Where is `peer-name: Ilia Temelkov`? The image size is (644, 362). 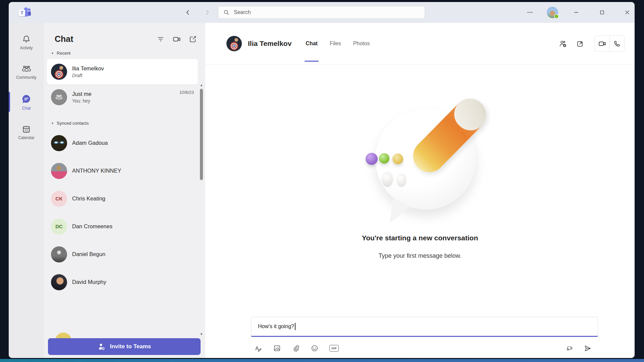
peer-name: Ilia Temelkov is located at coordinates (270, 44).